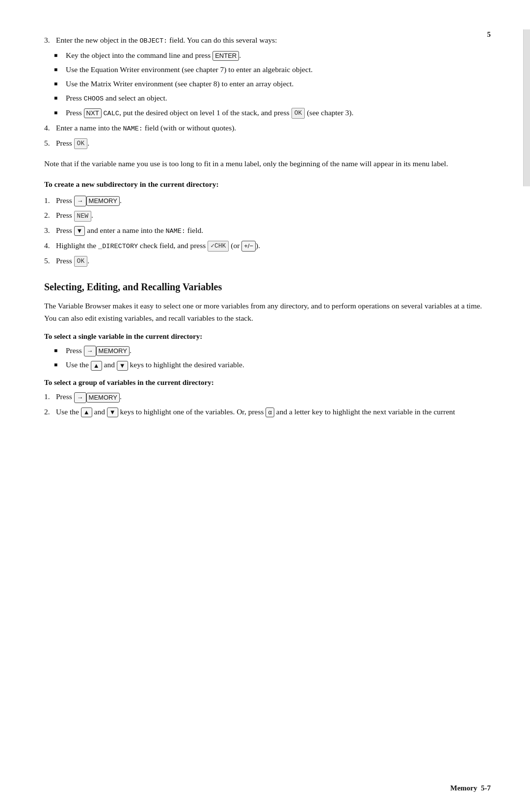 Image resolution: width=530 pixels, height=812 pixels. Describe the element at coordinates (93, 113) in the screenshot. I see `nxt-key: NXT` at that location.